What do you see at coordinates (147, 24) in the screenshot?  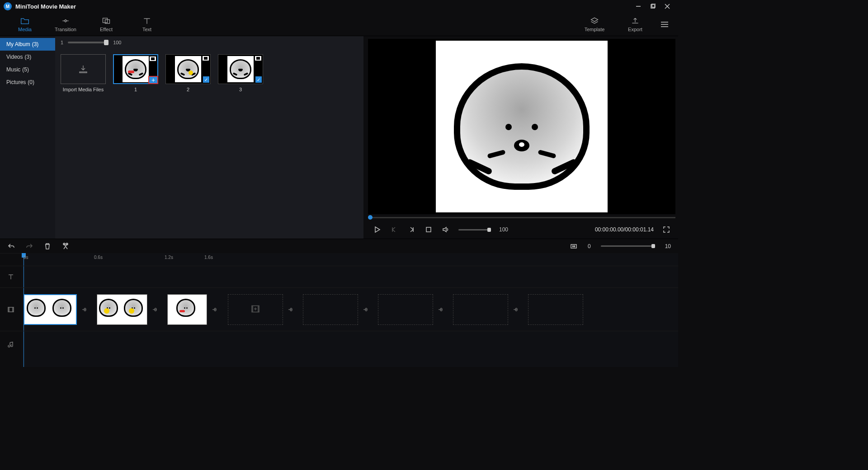 I see `tab-text: Text` at bounding box center [147, 24].